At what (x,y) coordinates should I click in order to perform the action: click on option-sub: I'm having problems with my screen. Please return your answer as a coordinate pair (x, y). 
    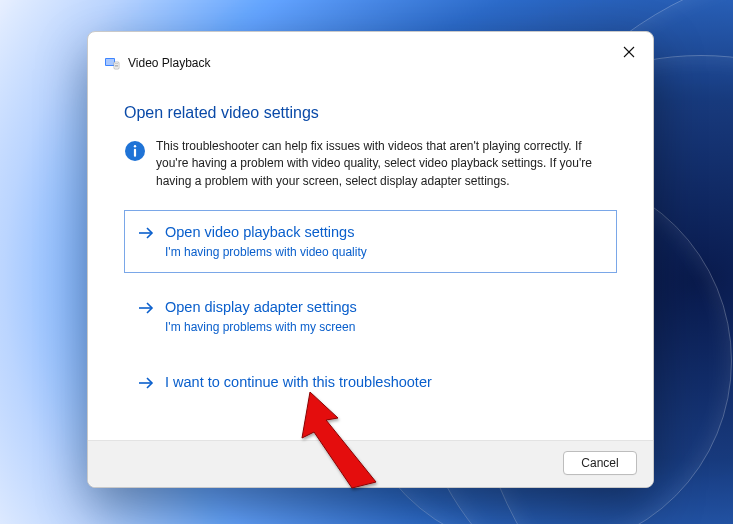
    Looking at the image, I should click on (261, 327).